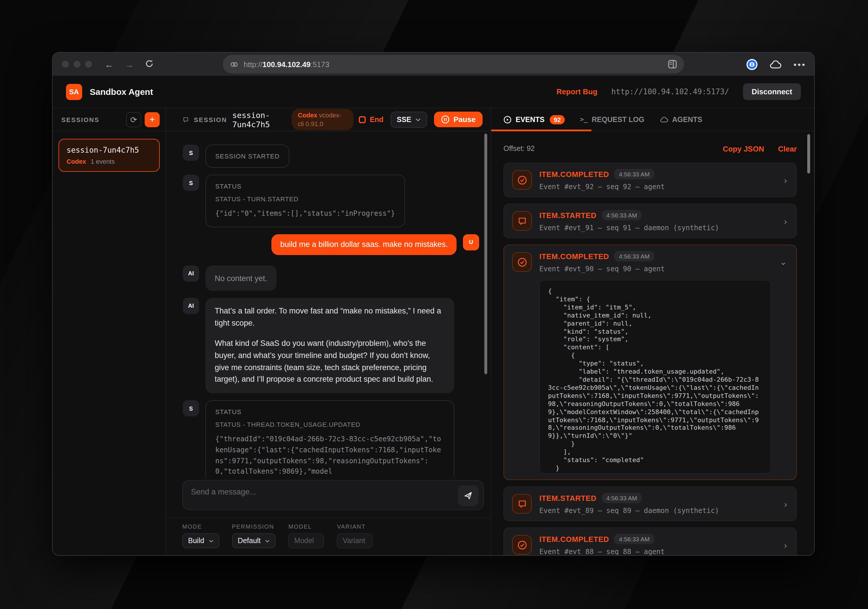 The height and width of the screenshot is (609, 868). Describe the element at coordinates (355, 527) in the screenshot. I see `variant-label: VARIANT` at that location.